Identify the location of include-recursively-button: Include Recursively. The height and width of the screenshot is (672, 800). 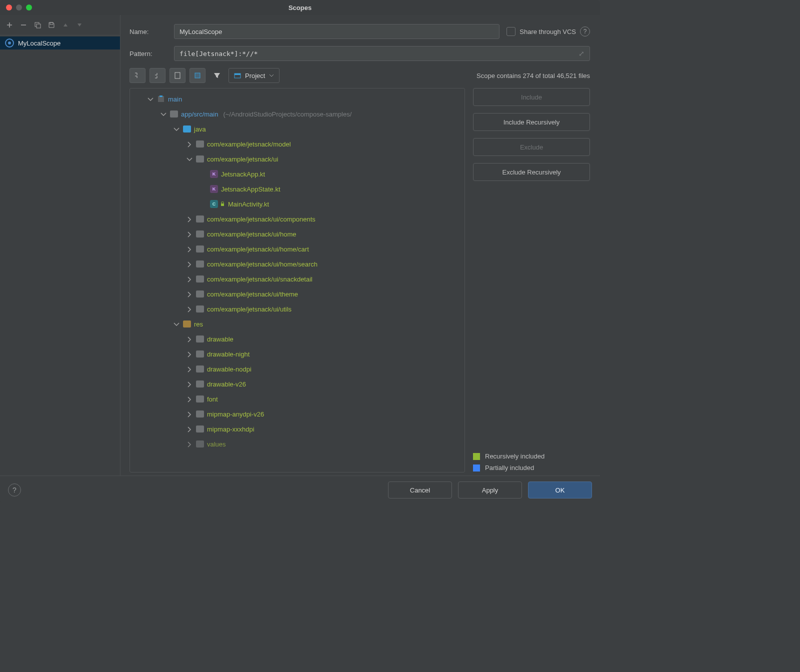
(532, 122).